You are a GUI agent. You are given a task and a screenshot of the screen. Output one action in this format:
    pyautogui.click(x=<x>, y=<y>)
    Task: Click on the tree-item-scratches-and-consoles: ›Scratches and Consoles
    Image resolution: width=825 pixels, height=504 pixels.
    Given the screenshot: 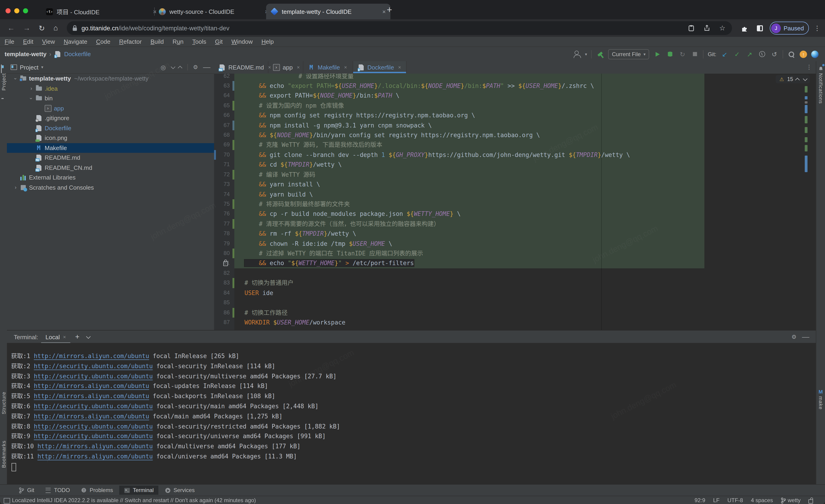 What is the action you would take?
    pyautogui.click(x=110, y=187)
    